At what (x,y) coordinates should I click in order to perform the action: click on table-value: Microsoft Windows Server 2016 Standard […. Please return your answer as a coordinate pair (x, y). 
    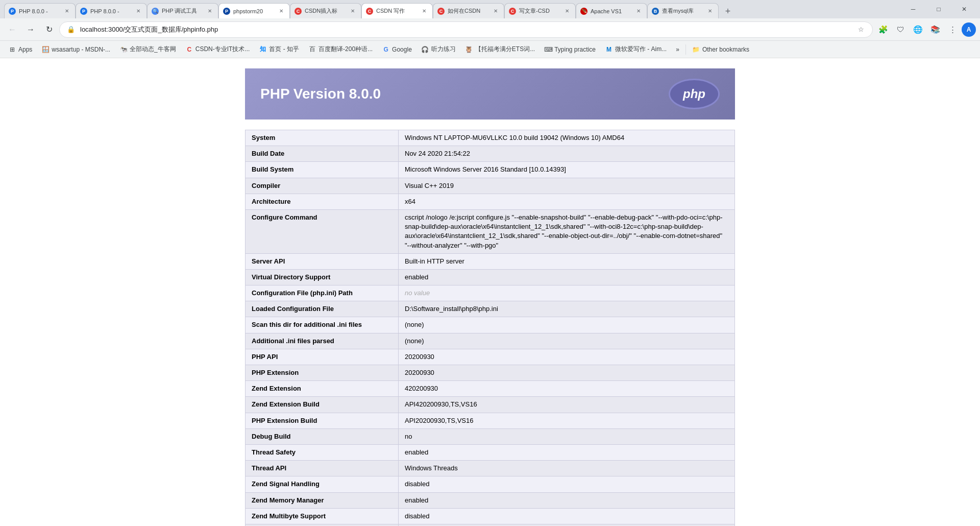
    Looking at the image, I should click on (567, 170).